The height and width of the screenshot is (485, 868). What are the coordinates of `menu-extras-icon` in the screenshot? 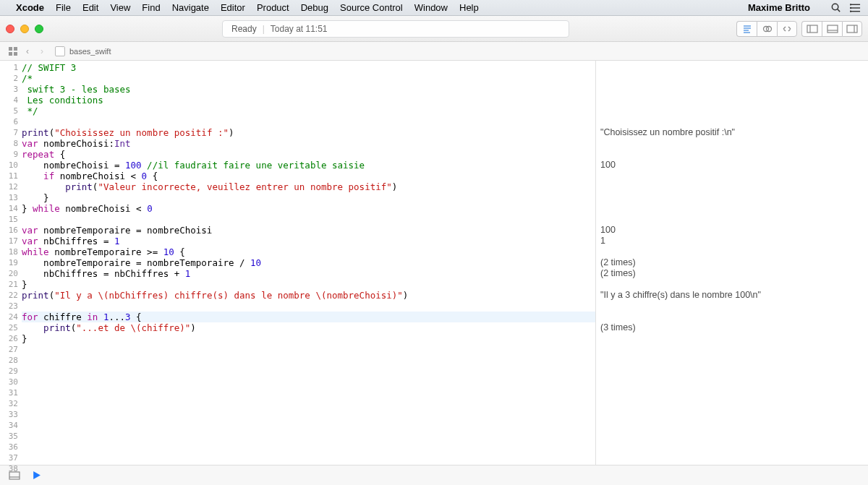 It's located at (855, 8).